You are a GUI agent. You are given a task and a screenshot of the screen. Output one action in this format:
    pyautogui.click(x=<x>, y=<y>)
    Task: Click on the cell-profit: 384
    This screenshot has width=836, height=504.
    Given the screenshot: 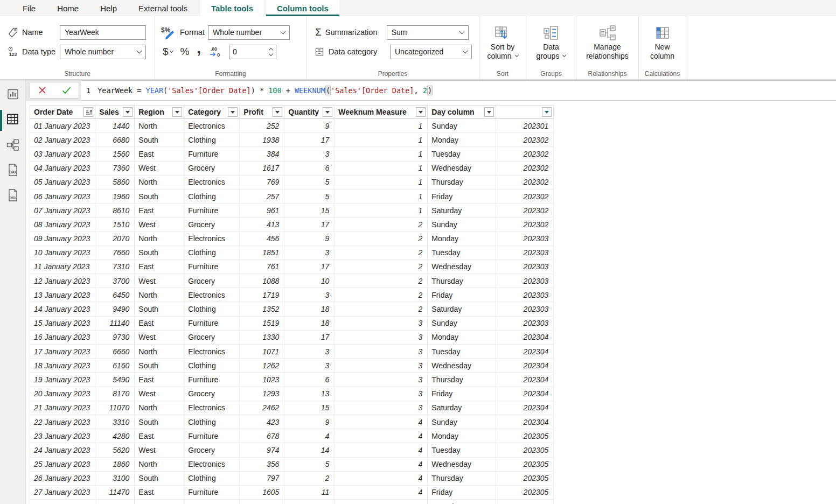 What is the action you would take?
    pyautogui.click(x=262, y=154)
    